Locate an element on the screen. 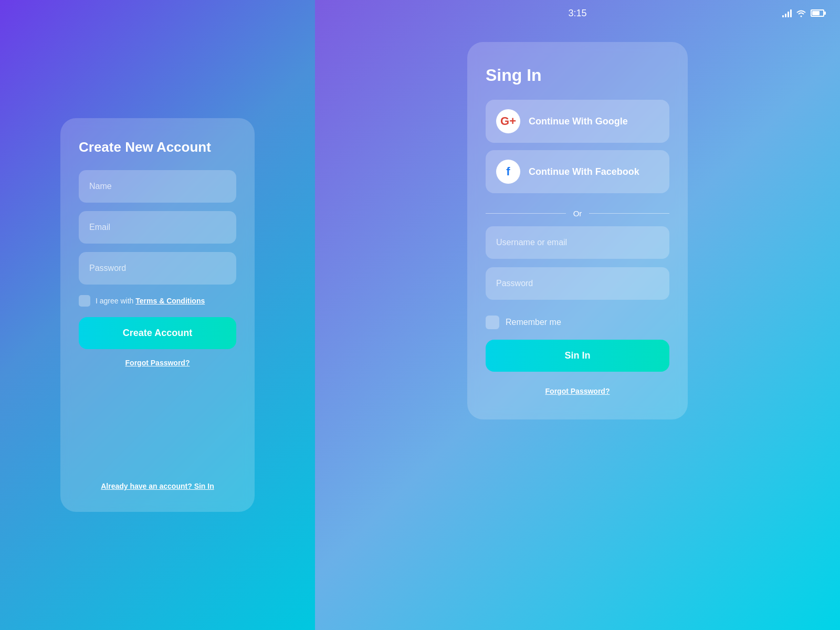 Image resolution: width=840 pixels, height=630 pixels. terms-label: I agree with Terms & Conditions is located at coordinates (150, 301).